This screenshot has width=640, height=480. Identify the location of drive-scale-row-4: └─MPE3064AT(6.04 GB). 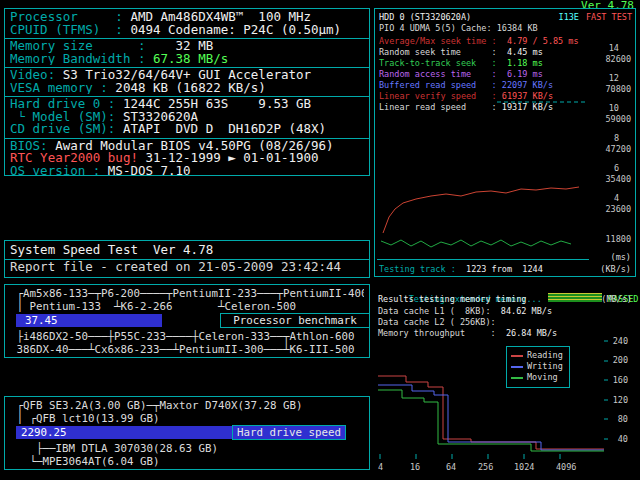
(187, 462).